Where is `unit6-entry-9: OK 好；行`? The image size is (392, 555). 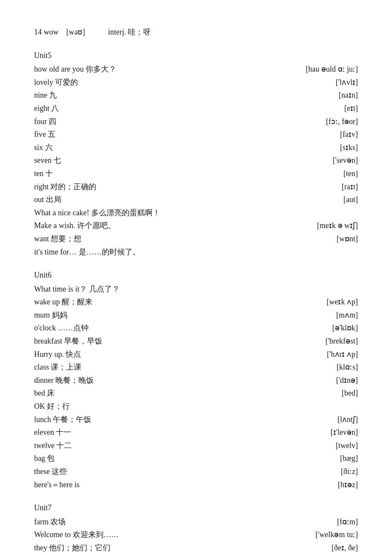
unit6-entry-9: OK 好；行 is located at coordinates (196, 407).